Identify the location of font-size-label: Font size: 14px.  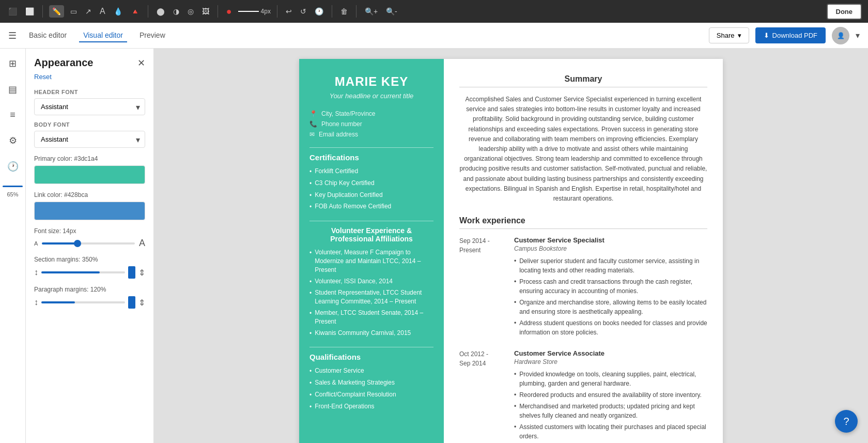
(90, 231).